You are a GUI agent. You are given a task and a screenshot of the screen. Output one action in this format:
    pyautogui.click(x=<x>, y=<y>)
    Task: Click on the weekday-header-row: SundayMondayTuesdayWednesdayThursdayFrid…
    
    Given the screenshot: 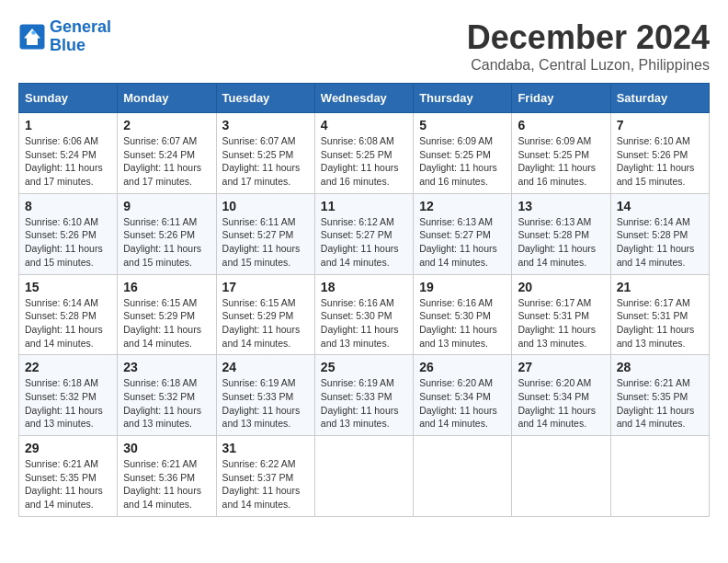 What is the action you would take?
    pyautogui.click(x=364, y=98)
    